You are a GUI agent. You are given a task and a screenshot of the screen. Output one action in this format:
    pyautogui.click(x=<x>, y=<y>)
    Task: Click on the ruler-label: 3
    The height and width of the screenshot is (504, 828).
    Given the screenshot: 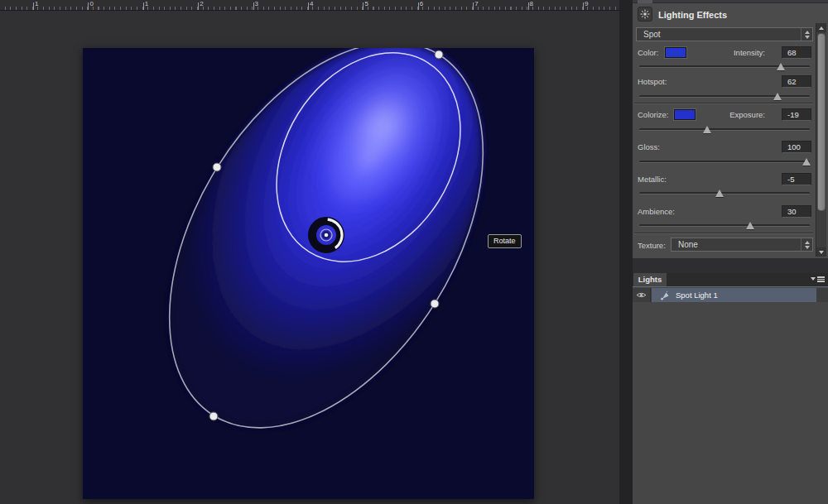 What is the action you would take?
    pyautogui.click(x=257, y=3)
    